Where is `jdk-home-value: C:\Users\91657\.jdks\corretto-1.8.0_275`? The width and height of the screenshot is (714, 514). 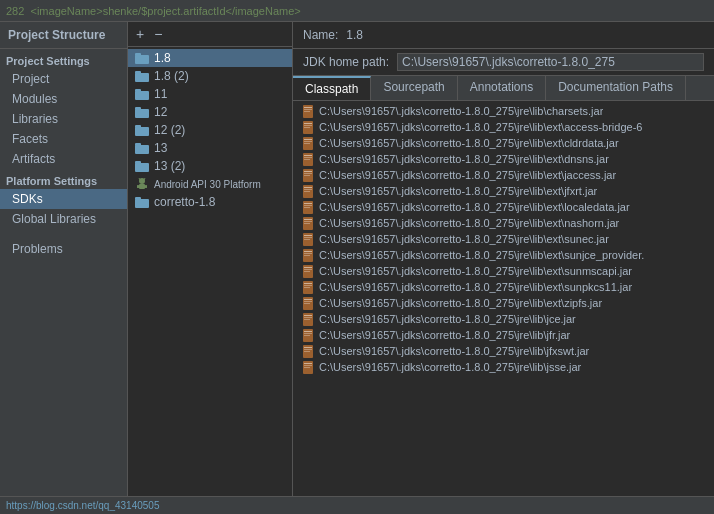 jdk-home-value: C:\Users\91657\.jdks\corretto-1.8.0_275 is located at coordinates (550, 62).